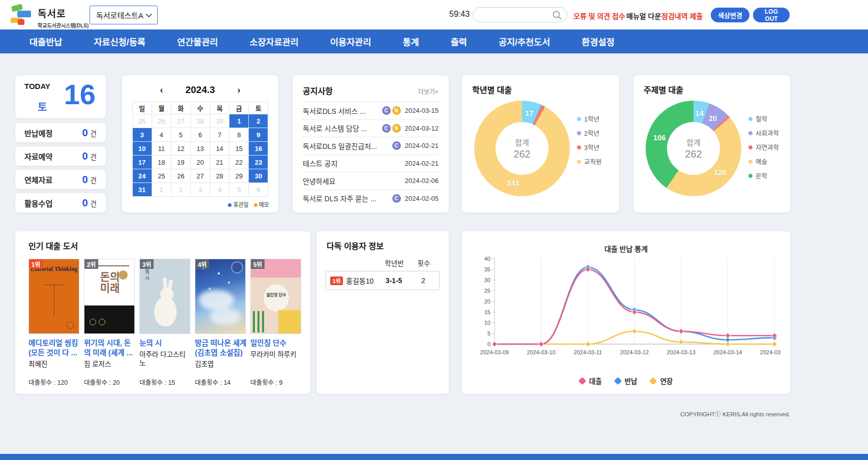 The height and width of the screenshot is (460, 868). Describe the element at coordinates (221, 348) in the screenshot. I see `book-title: 방금 떠나온 세계 (김초엽 소설집)` at that location.